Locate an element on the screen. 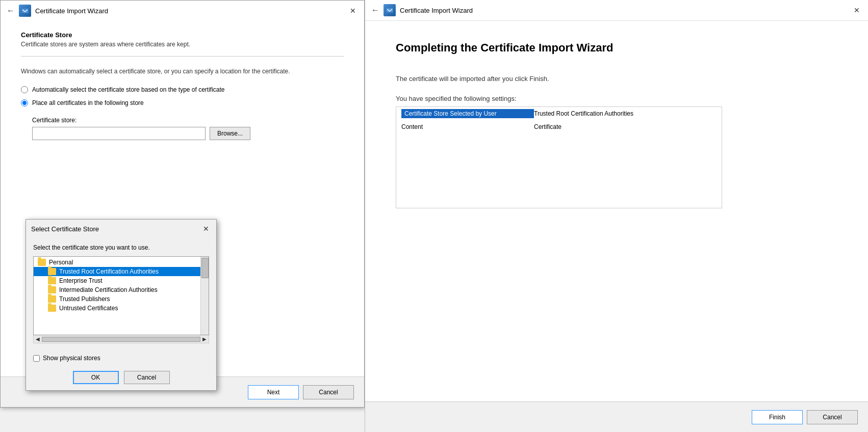  settings-row: Content Certificate is located at coordinates (559, 127).